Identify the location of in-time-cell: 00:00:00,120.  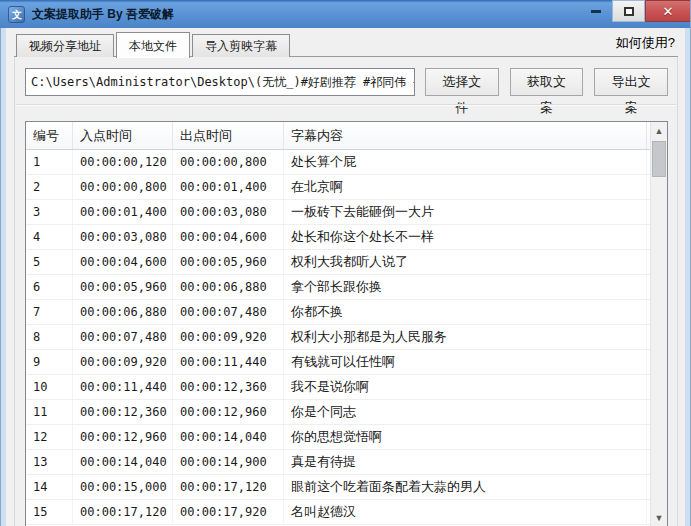
(123, 162).